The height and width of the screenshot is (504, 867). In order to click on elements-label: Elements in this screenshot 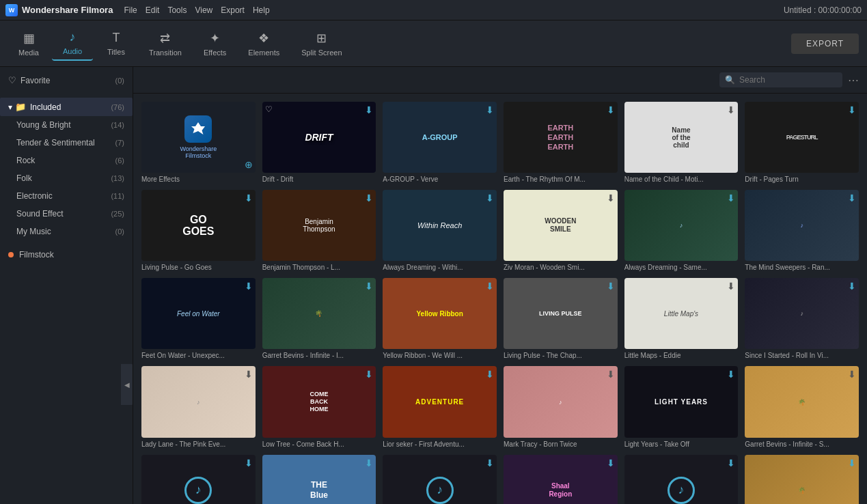, I will do `click(264, 53)`.